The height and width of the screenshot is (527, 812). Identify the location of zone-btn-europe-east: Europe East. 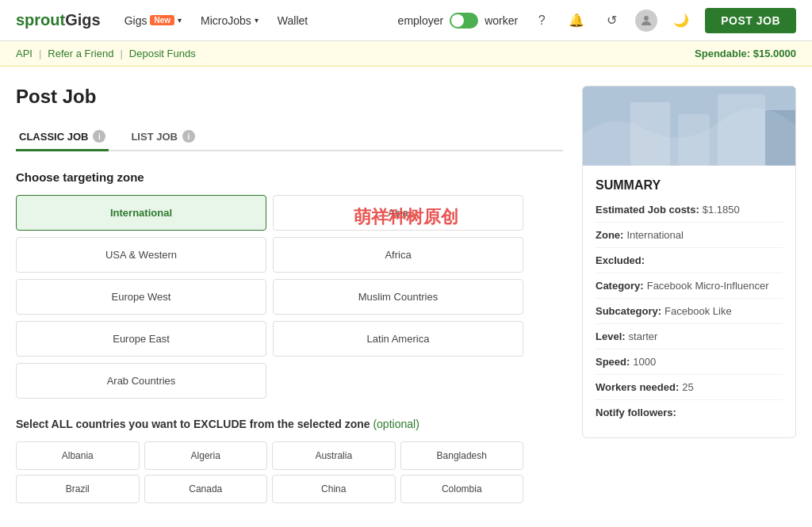
(141, 339).